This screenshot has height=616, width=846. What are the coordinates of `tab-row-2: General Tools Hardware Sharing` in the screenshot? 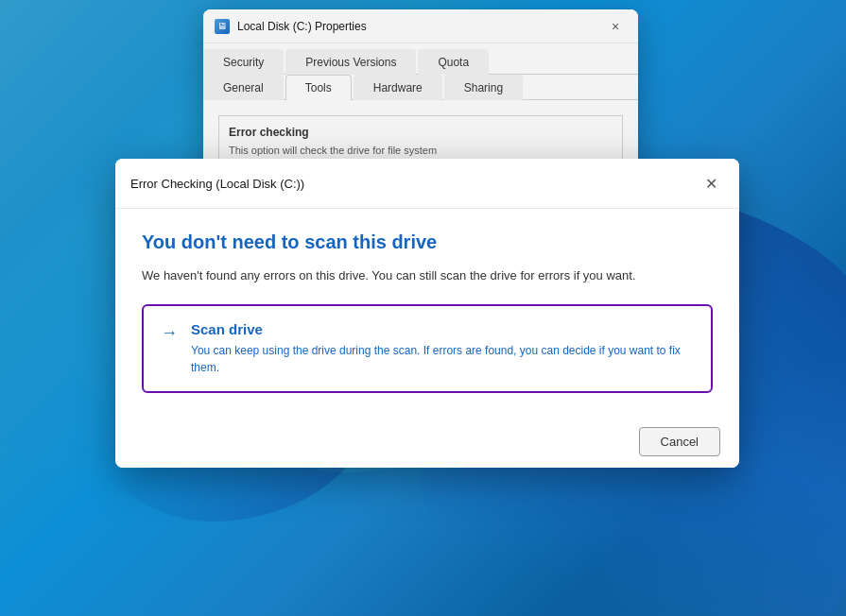 It's located at (421, 87).